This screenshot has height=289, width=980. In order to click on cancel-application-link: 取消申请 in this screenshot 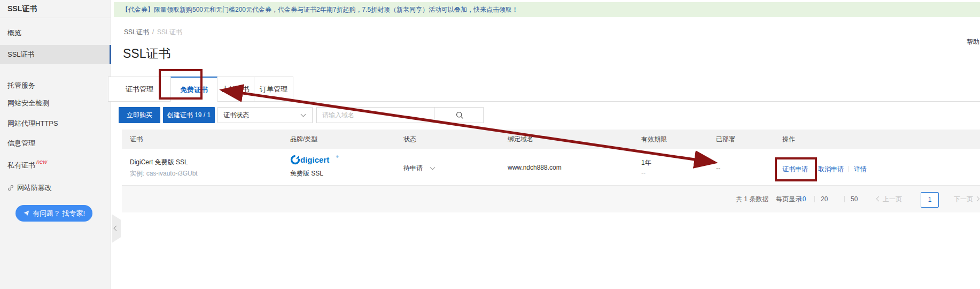, I will do `click(831, 169)`.